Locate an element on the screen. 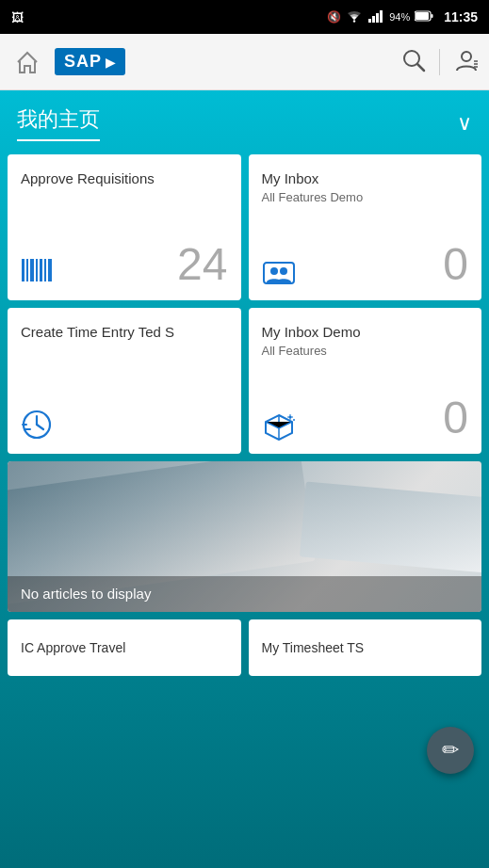 This screenshot has height=868, width=489. tile-myinbox-demo-subtitle: All Features is located at coordinates (366, 350).